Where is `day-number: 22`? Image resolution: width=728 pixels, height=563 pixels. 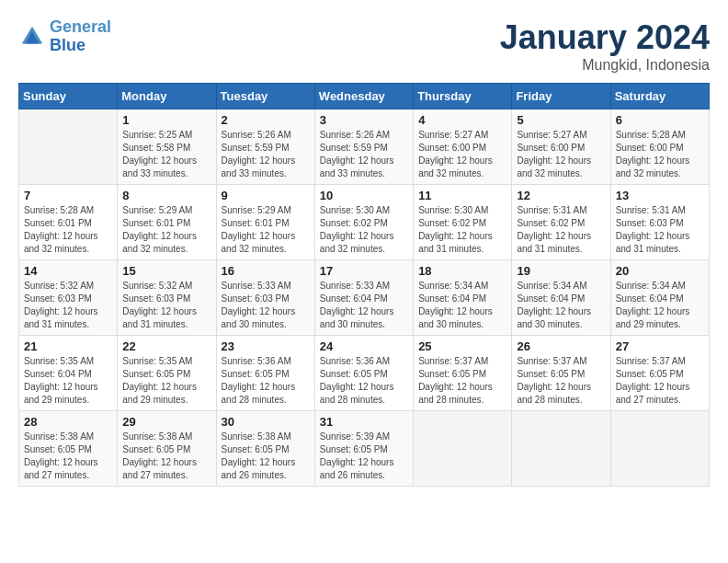 day-number: 22 is located at coordinates (166, 346).